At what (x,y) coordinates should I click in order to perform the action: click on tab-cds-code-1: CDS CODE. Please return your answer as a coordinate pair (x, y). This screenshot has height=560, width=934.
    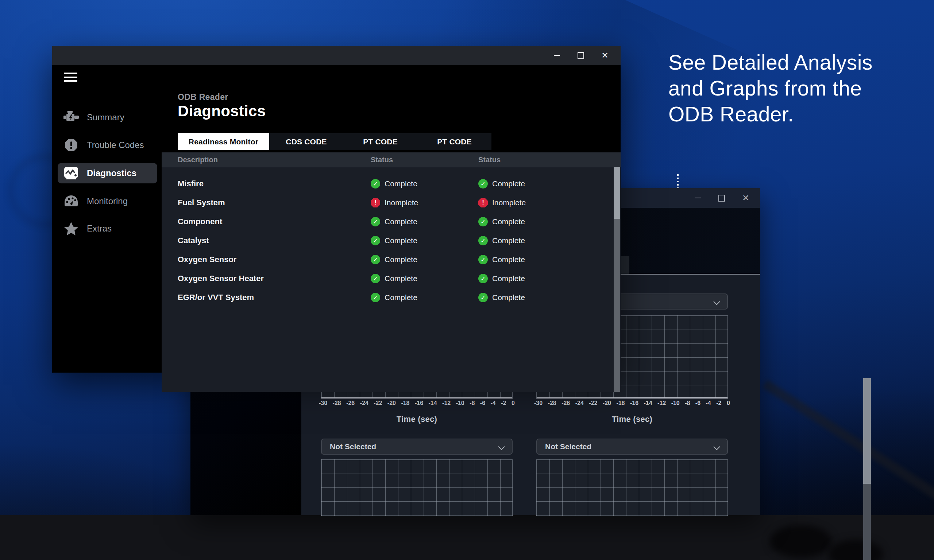
    Looking at the image, I should click on (306, 142).